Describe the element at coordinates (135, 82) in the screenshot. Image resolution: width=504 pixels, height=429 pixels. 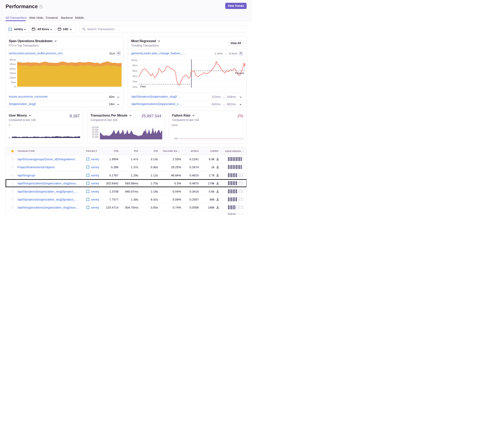
I see `svg-text: 2ms` at that location.